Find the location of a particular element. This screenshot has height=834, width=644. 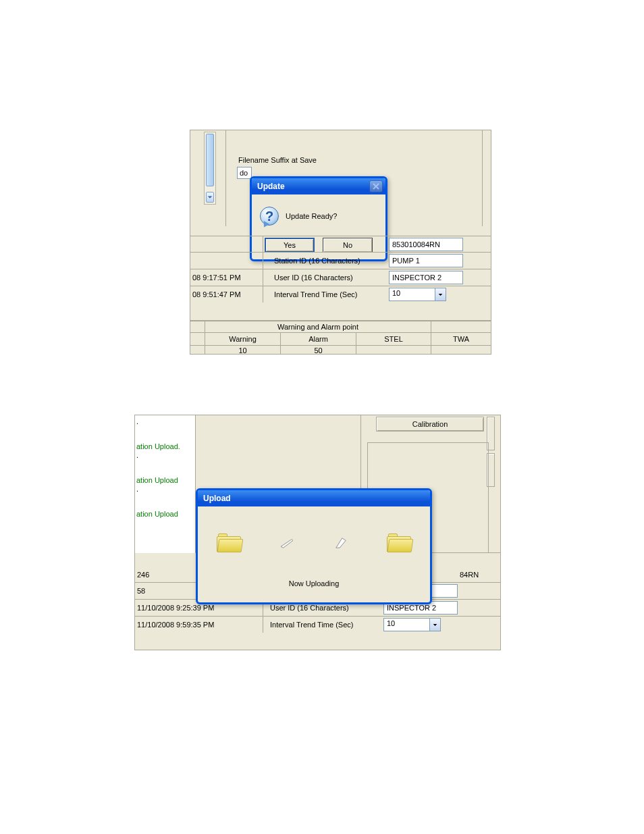

timestamp-cell: 11/10/2008 9:59:35 PM is located at coordinates (199, 625).